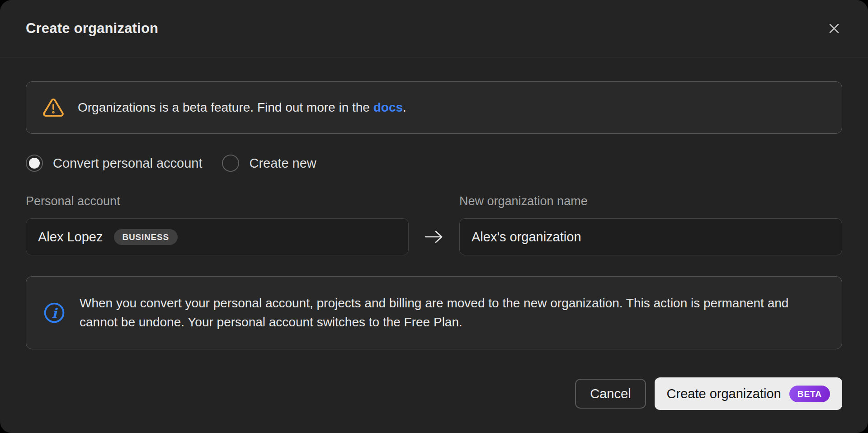  I want to click on close-button, so click(834, 28).